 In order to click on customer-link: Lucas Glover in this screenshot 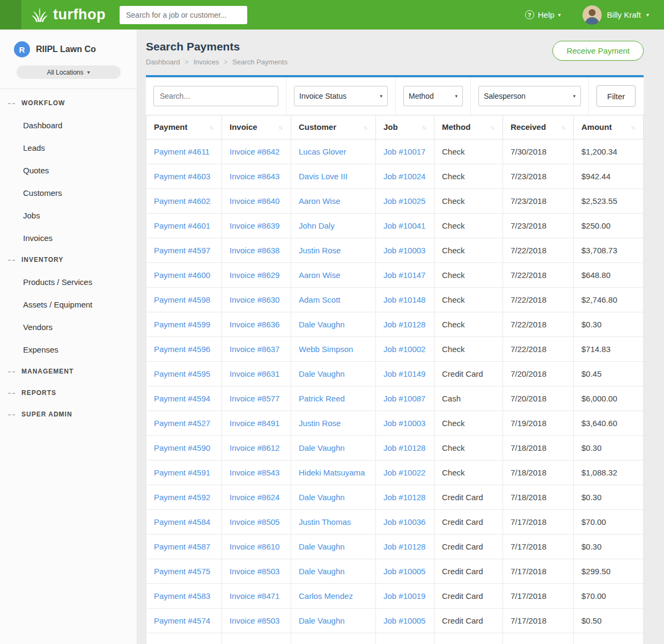, I will do `click(322, 151)`.